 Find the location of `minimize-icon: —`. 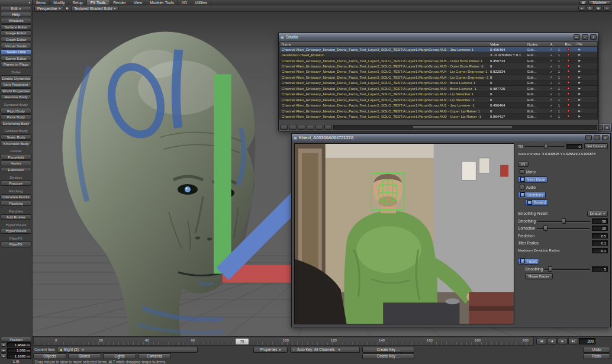

minimize-icon: — is located at coordinates (588, 137).